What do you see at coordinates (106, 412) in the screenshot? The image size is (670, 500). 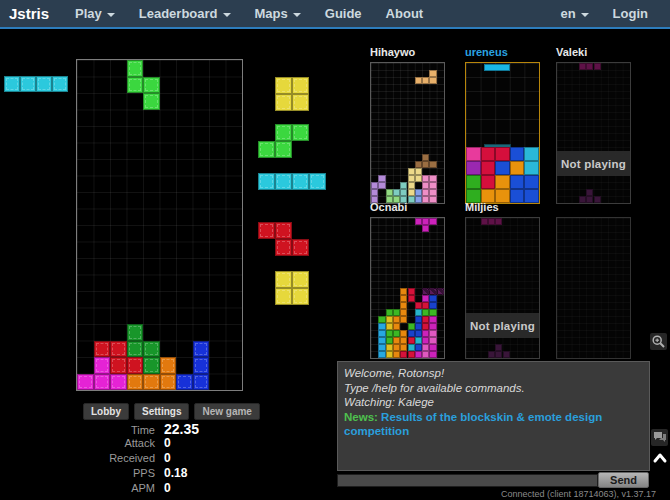 I see `lobby-button: Lobby` at bounding box center [106, 412].